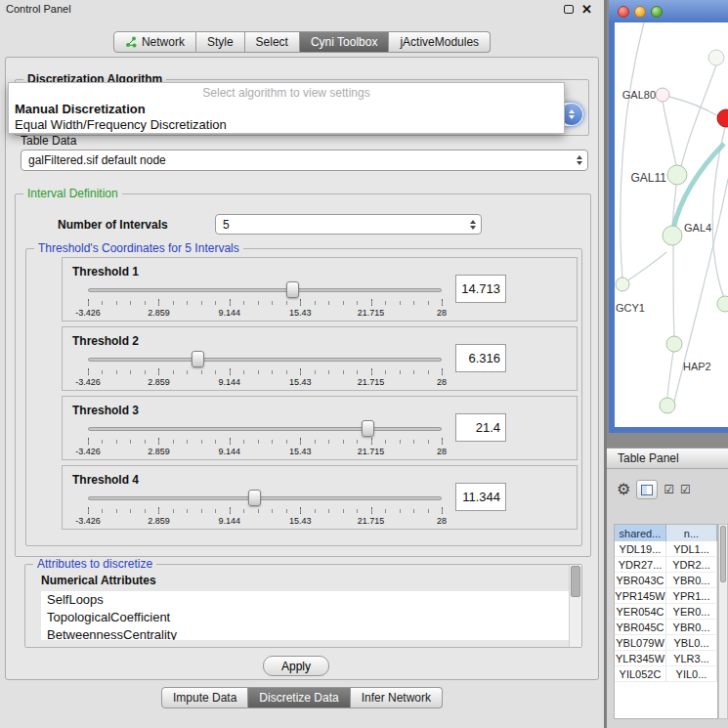  What do you see at coordinates (692, 549) in the screenshot?
I see `table-cell: YDL1...` at bounding box center [692, 549].